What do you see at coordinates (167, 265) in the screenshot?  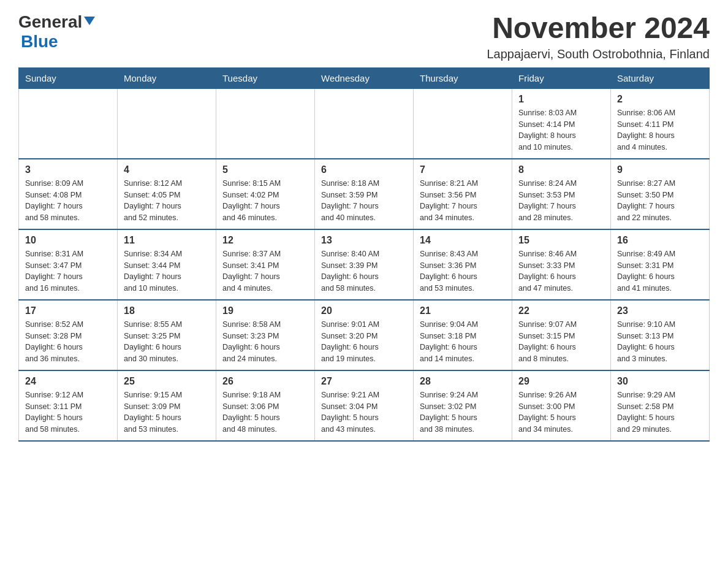 I see `calendar-cell: 11Sunrise: 8:34 AMSunset: 3:44 PMDayligh…` at bounding box center [167, 265].